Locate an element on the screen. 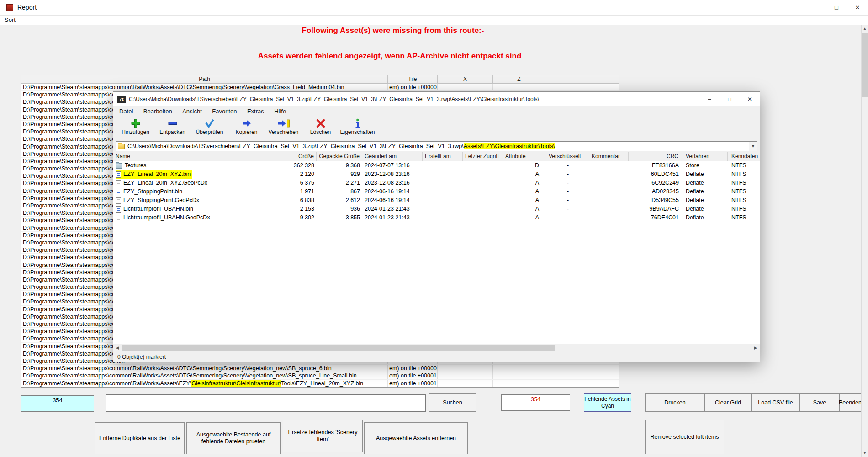 The width and height of the screenshot is (868, 457). col-comment: Kommentar is located at coordinates (609, 156).